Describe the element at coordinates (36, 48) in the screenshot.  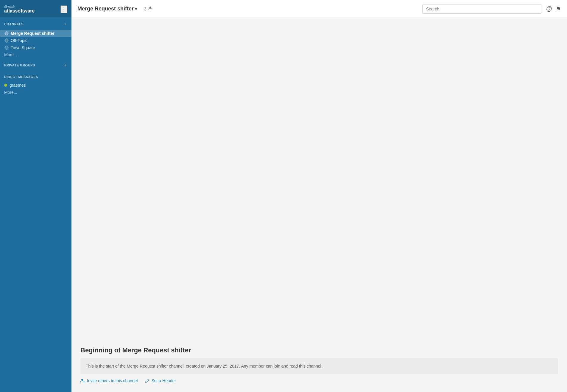
I see `sidebar-item-town-square: Town Square` at that location.